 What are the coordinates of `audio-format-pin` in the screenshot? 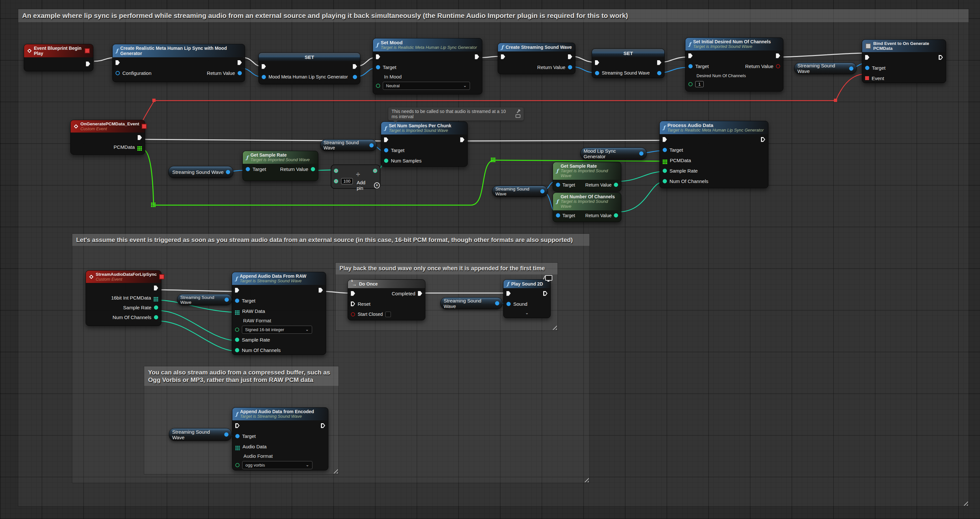 It's located at (237, 465).